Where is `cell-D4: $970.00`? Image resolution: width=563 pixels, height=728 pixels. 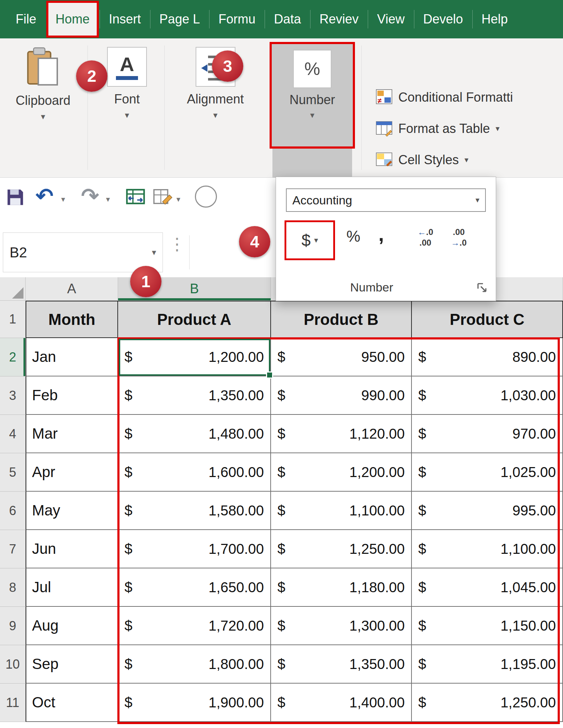 cell-D4: $970.00 is located at coordinates (487, 434).